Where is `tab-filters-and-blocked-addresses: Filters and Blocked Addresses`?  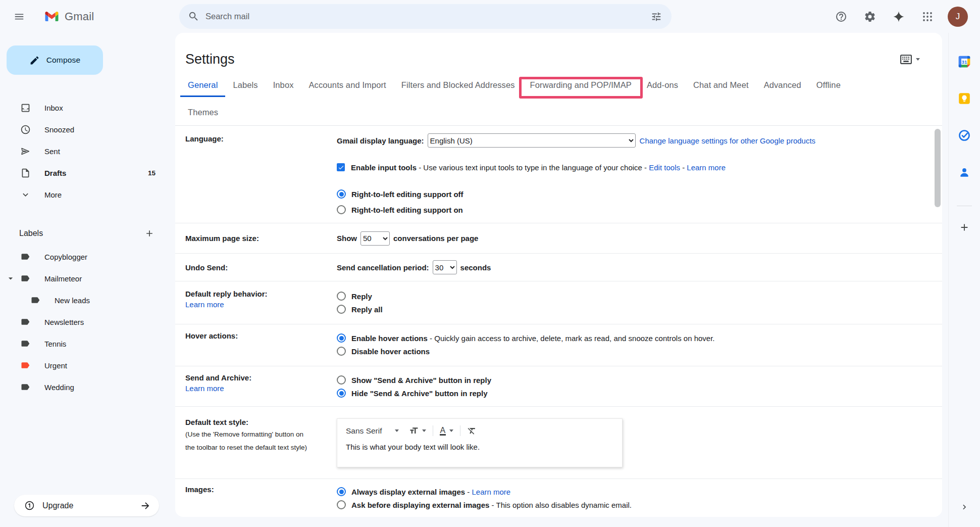 tab-filters-and-blocked-addresses: Filters and Blocked Addresses is located at coordinates (458, 87).